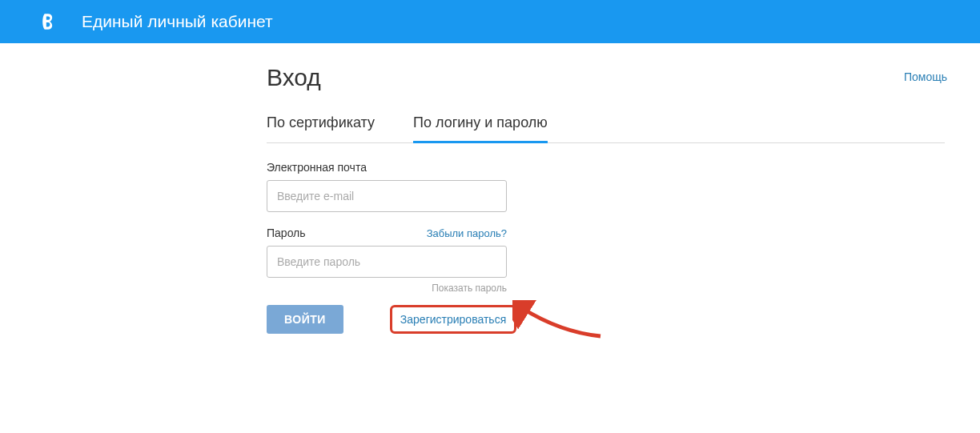 This screenshot has height=433, width=980. Describe the element at coordinates (320, 129) in the screenshot. I see `tab-certificate: По сертификату` at that location.